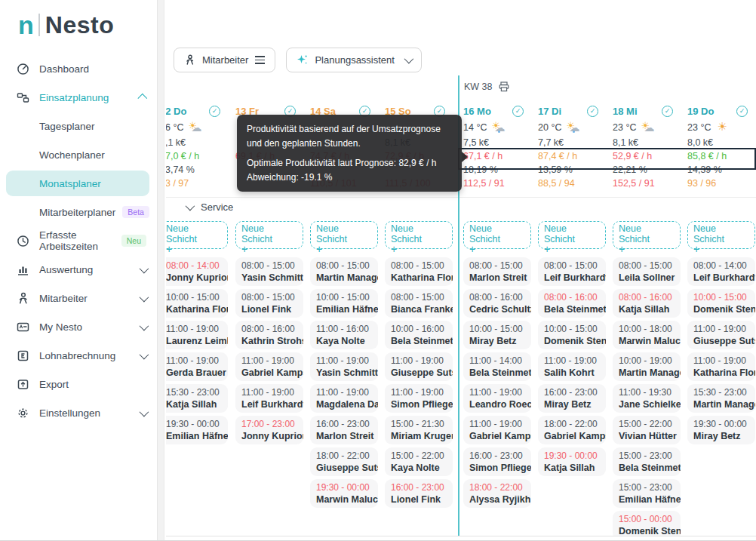 Image resolution: width=756 pixels, height=541 pixels. What do you see at coordinates (647, 398) in the screenshot?
I see `shift-card: 11:00 - 19:30Jane Schielke` at bounding box center [647, 398].